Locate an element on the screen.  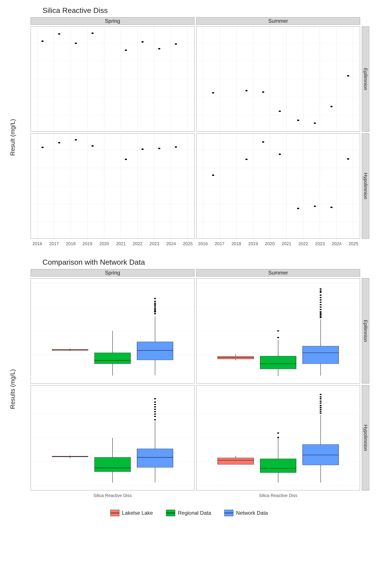
x-tick: 2018 is located at coordinates (71, 244).